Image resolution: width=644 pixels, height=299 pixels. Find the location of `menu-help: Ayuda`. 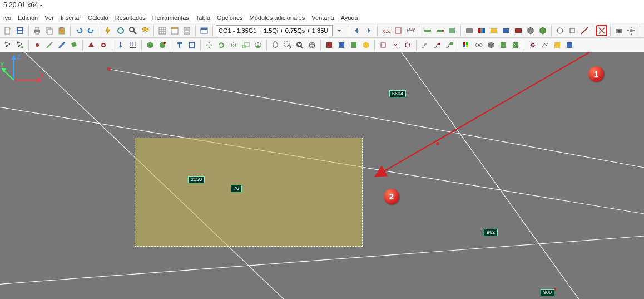

menu-help: Ayuda is located at coordinates (349, 18).